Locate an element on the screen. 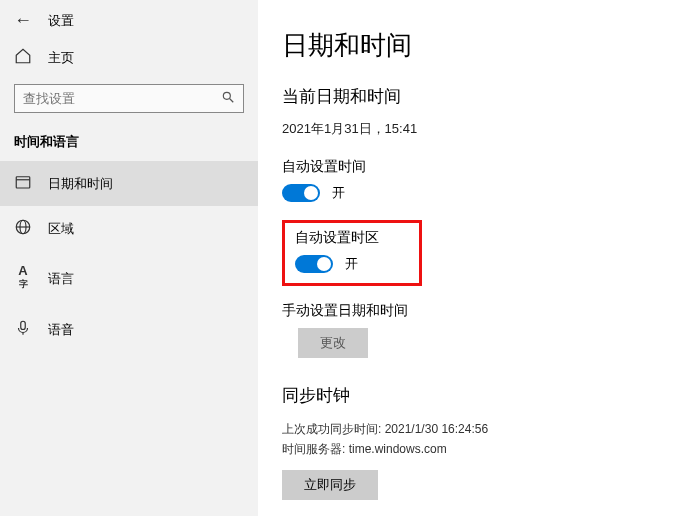  auto-tz-label: 自动设置时区 is located at coordinates (352, 238).